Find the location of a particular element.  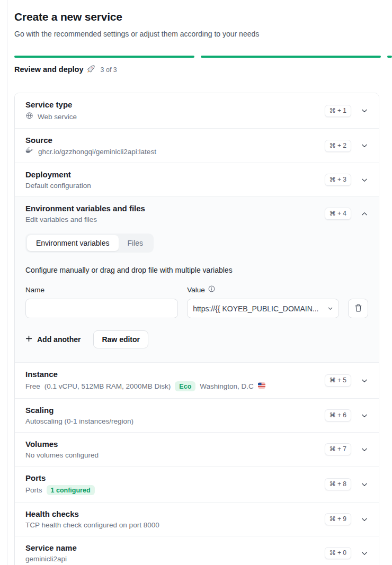

shortcut-badge: ⌘ + 5 is located at coordinates (338, 380).